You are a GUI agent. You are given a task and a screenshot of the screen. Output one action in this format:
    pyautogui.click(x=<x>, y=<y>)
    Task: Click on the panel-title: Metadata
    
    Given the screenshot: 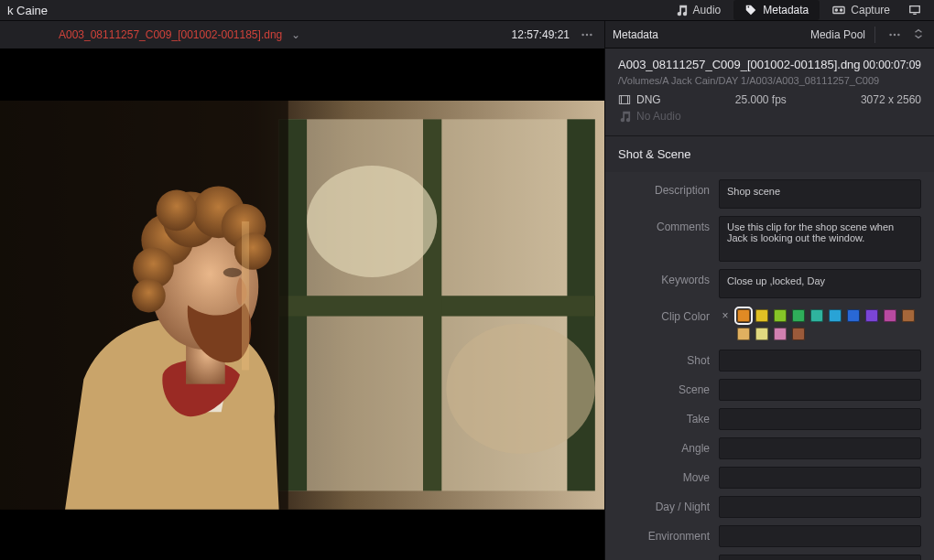 What is the action you would take?
    pyautogui.click(x=708, y=35)
    